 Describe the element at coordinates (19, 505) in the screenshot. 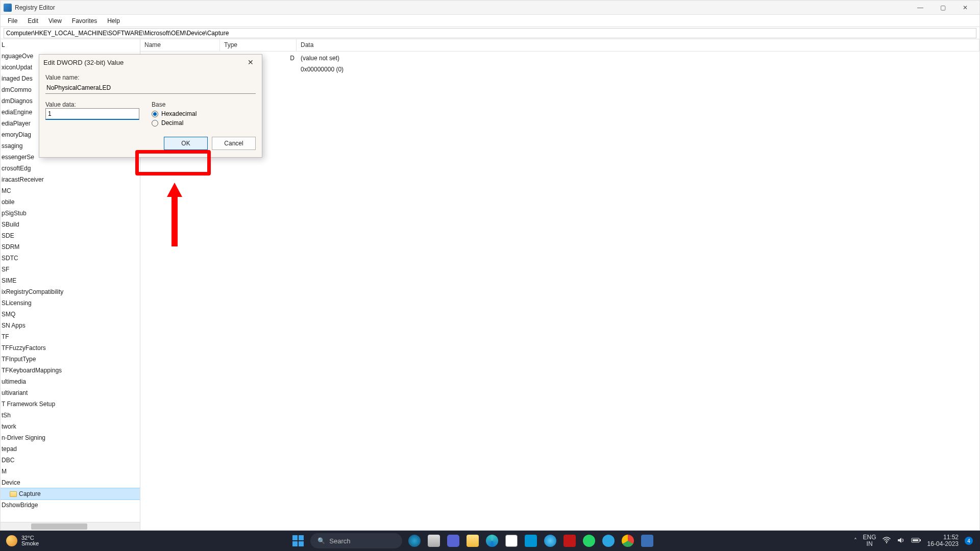

I see `tree-item-label: DshowBridge` at that location.